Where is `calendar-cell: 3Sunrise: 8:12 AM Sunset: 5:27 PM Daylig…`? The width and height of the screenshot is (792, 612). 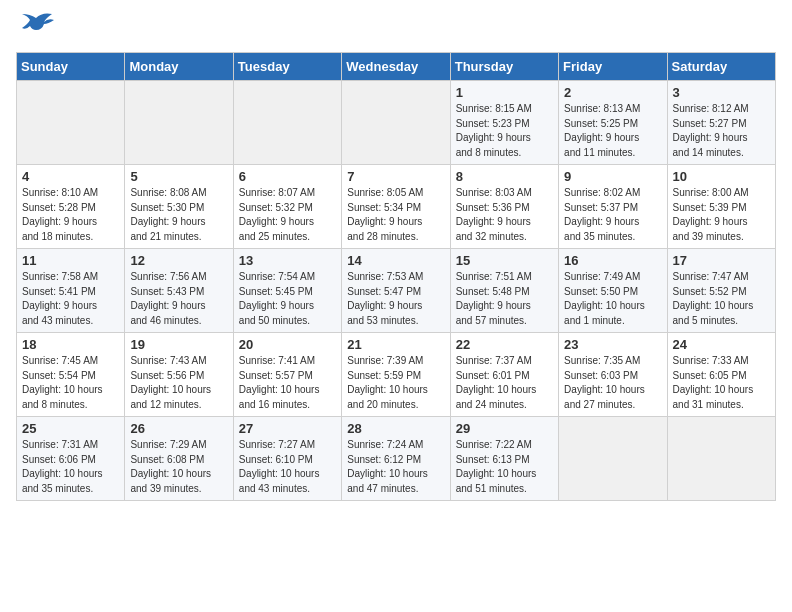 calendar-cell: 3Sunrise: 8:12 AM Sunset: 5:27 PM Daylig… is located at coordinates (721, 123).